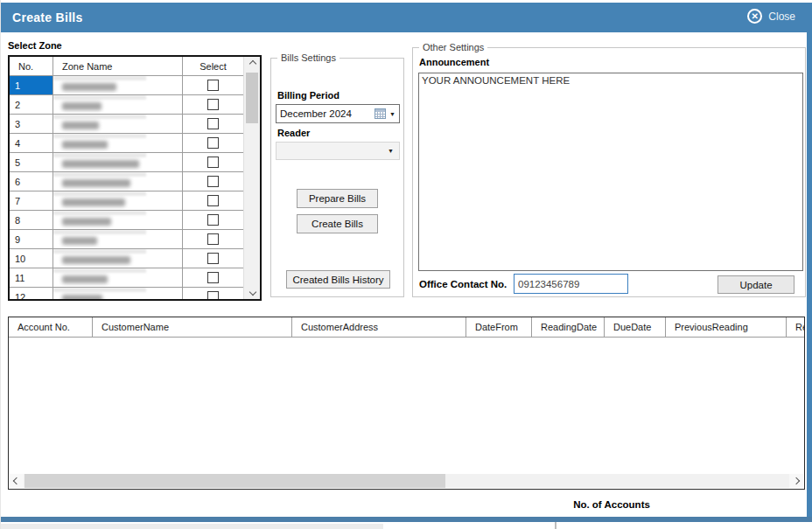 The width and height of the screenshot is (812, 529). Describe the element at coordinates (17, 481) in the screenshot. I see `scroll-left-icon` at that location.